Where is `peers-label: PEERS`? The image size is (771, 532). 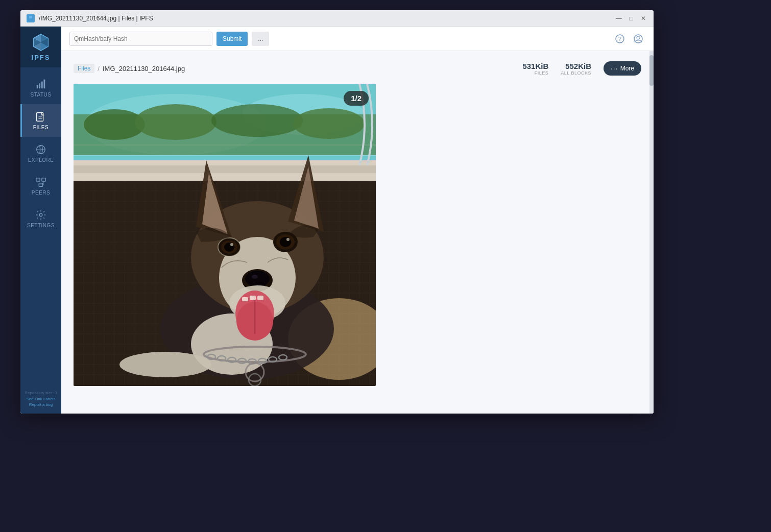 peers-label: PEERS is located at coordinates (41, 193).